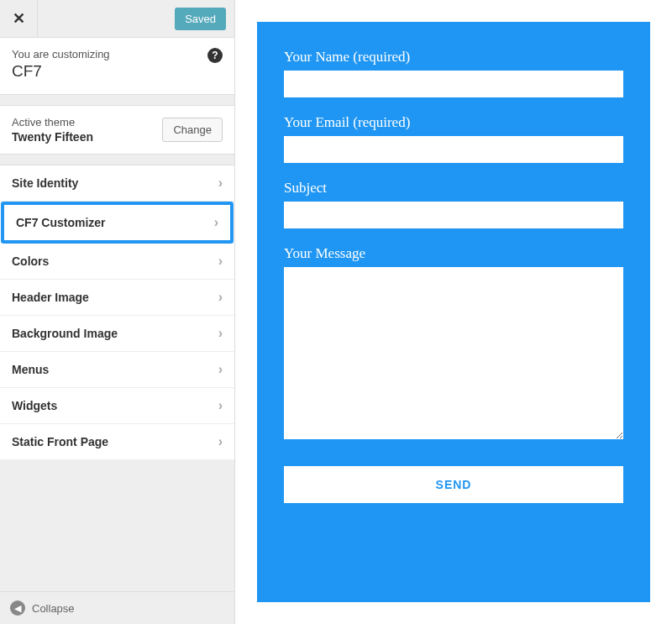 The width and height of the screenshot is (672, 624). I want to click on subject-label: Subject, so click(454, 188).